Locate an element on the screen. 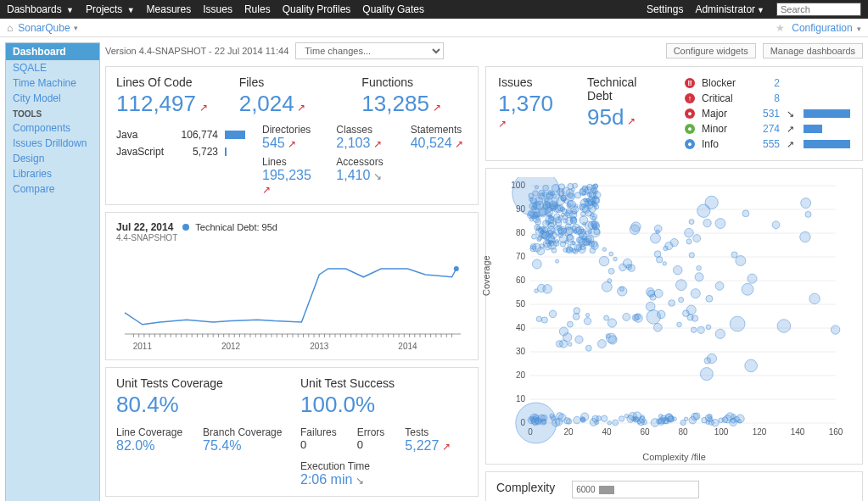  configuration-menu: Configuration ▾ is located at coordinates (826, 28).